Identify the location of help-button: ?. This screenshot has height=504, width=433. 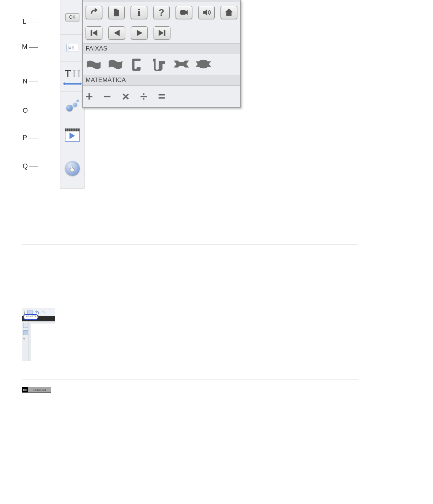
(162, 12).